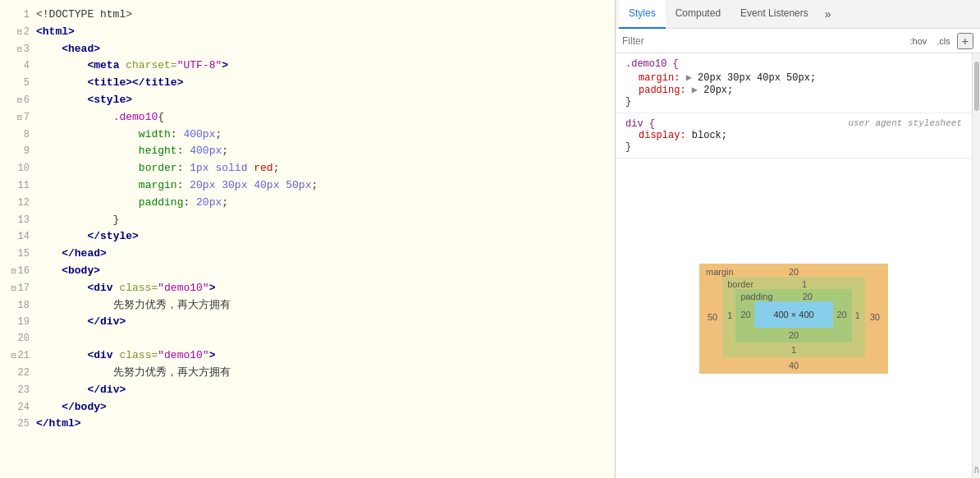 This screenshot has height=478, width=980. Describe the element at coordinates (322, 407) in the screenshot. I see `code-content: </body>` at that location.